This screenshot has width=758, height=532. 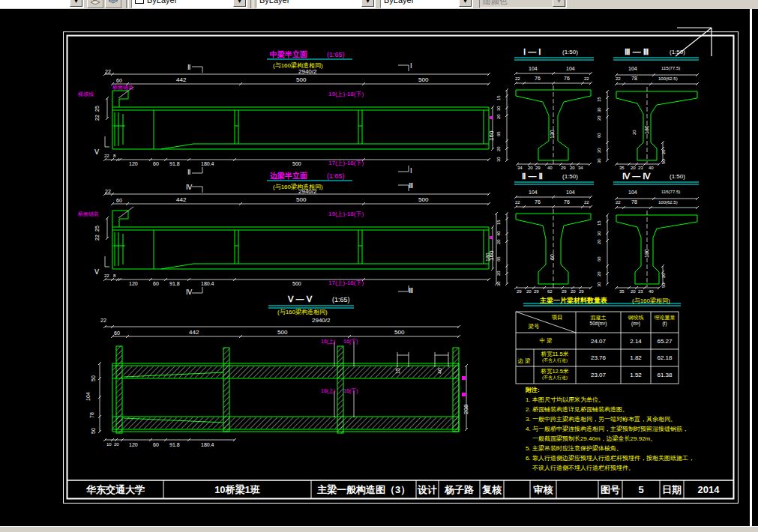 I want to click on note-line: 4. 与一般桥中梁连接构造相同，主梁预制时预留湿接缝钢筋，, so click(x=625, y=429).